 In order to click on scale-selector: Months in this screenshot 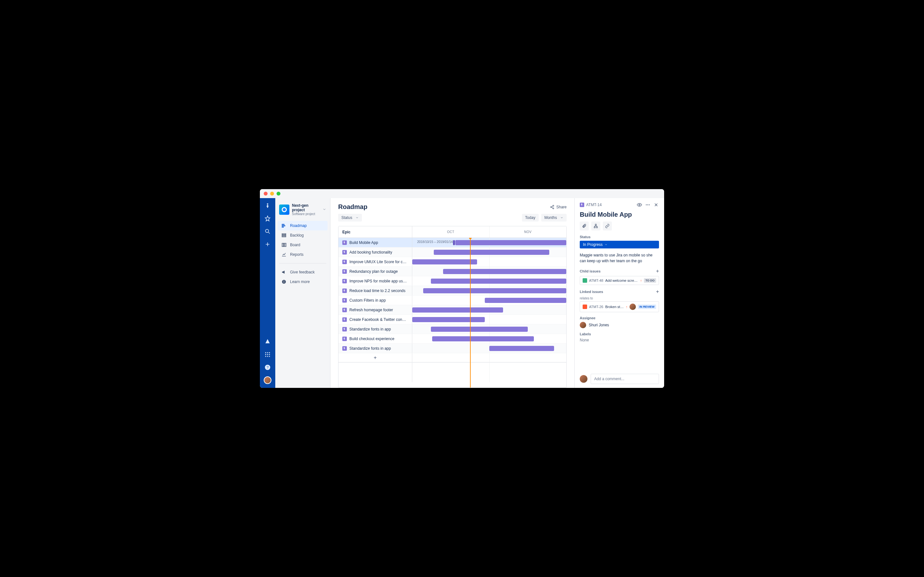, I will do `click(554, 218)`.